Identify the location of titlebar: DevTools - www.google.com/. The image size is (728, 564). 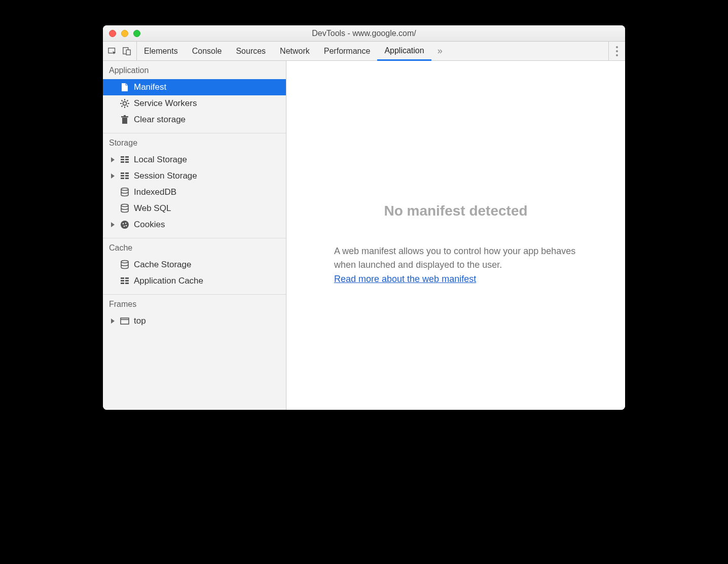
(364, 33).